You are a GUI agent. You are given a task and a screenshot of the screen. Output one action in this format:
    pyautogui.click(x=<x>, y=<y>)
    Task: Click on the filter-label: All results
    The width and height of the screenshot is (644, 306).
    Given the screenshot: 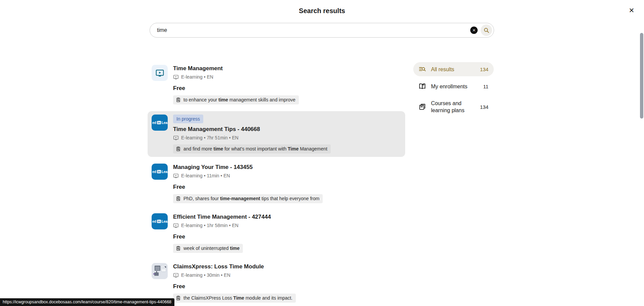 What is the action you would take?
    pyautogui.click(x=443, y=69)
    